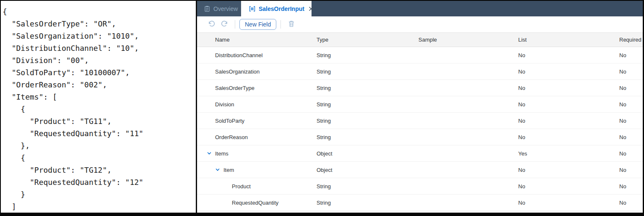  Describe the element at coordinates (420, 154) in the screenshot. I see `table-row: ItemsObjectYesNo` at that location.